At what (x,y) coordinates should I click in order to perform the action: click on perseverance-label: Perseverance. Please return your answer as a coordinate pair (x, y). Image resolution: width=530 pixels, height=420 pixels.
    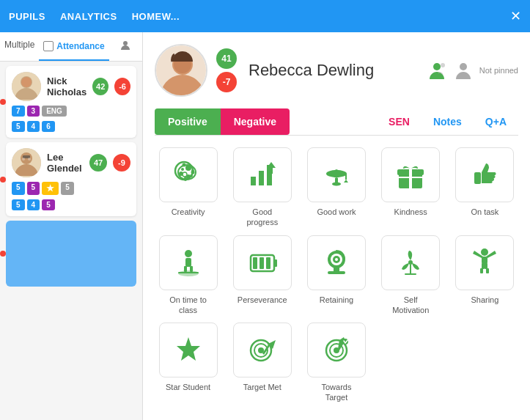
    Looking at the image, I should click on (262, 300).